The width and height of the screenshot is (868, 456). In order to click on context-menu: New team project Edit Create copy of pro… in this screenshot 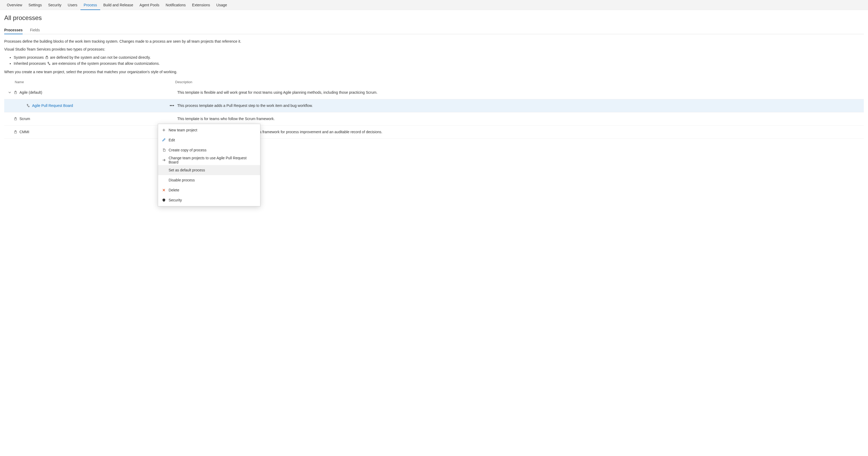, I will do `click(209, 134)`.